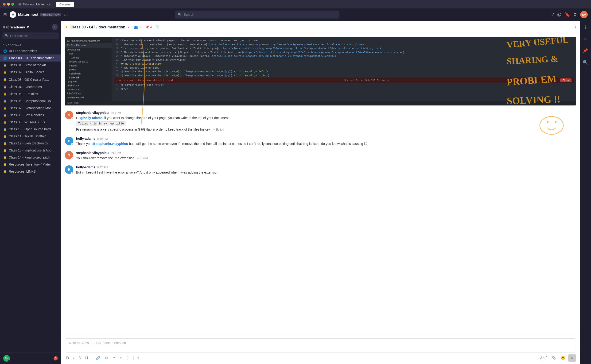  I want to click on info-icon: ℹ, so click(575, 27).